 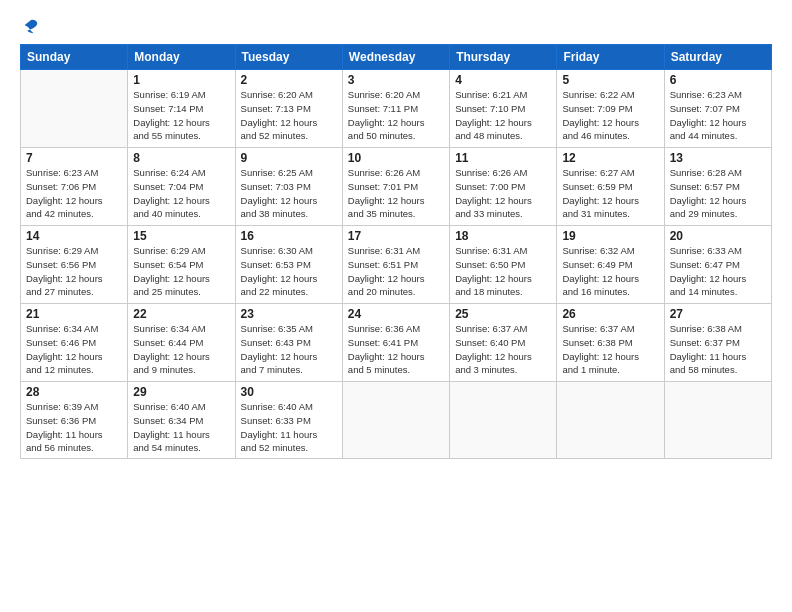 What do you see at coordinates (74, 158) in the screenshot?
I see `day-number: 7` at bounding box center [74, 158].